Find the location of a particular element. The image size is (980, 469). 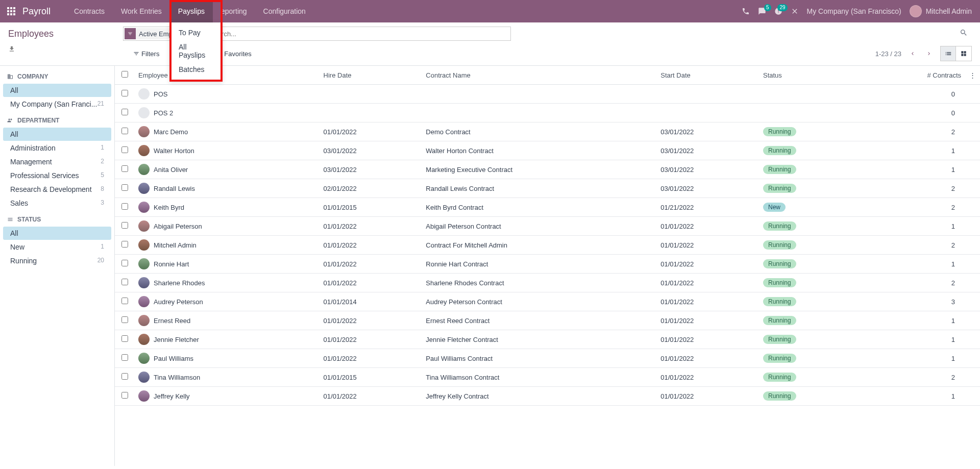

table-row: Sharlene Rhodes01/01/2022Sharlene Rhodes… is located at coordinates (547, 283).